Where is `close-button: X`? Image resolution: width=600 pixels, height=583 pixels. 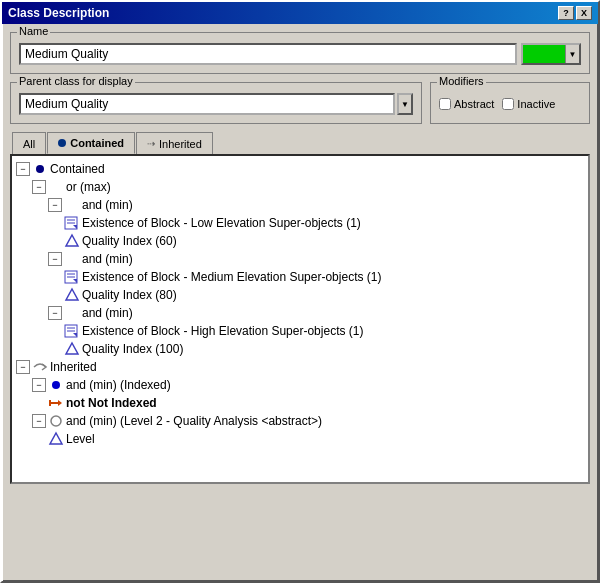
close-button: X is located at coordinates (584, 13).